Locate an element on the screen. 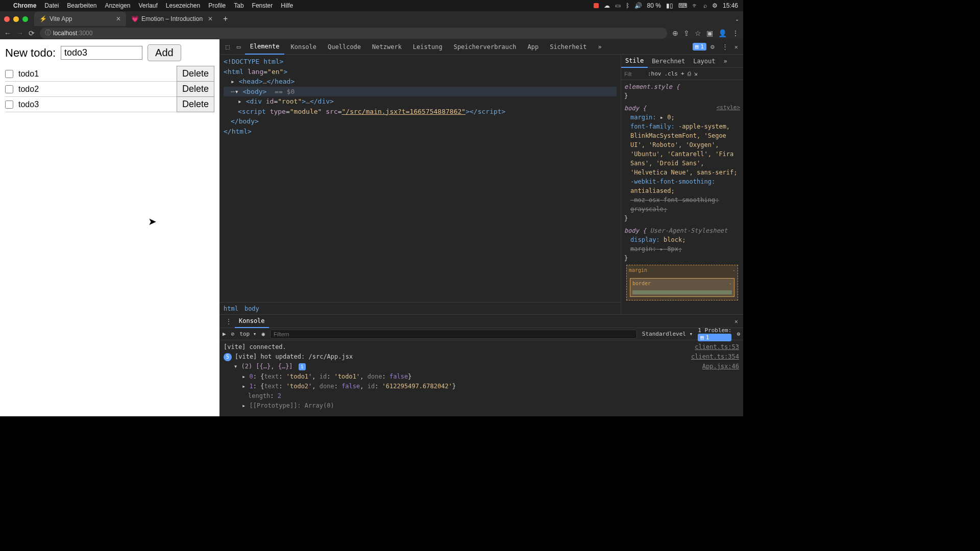  share-icon: ⇪ is located at coordinates (687, 33).